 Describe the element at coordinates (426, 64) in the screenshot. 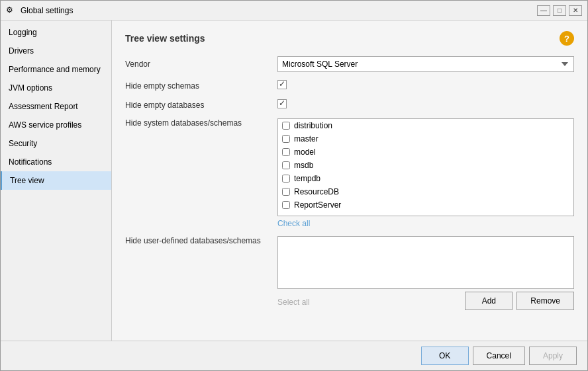

I see `vendor-control: Microsoft SQL ServerMySQLPostgreSQLOracl…` at that location.